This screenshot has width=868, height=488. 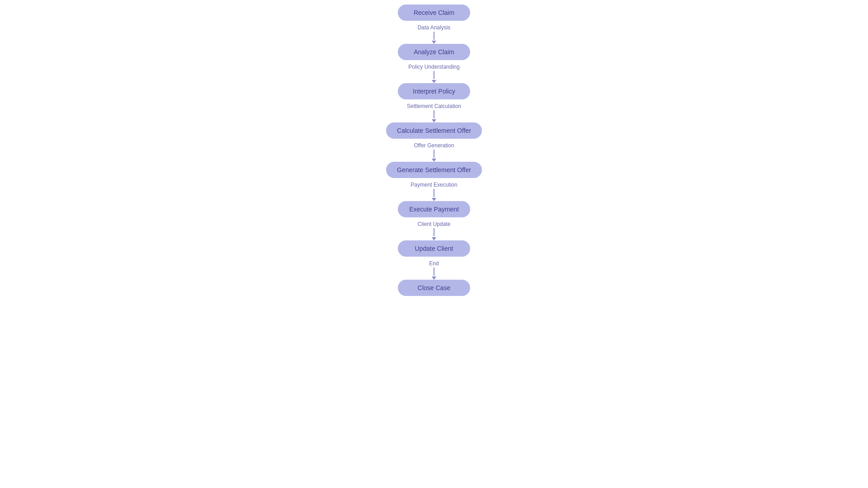 I want to click on edge-label-settlement-calculation: Settlement Calculation, so click(x=434, y=106).